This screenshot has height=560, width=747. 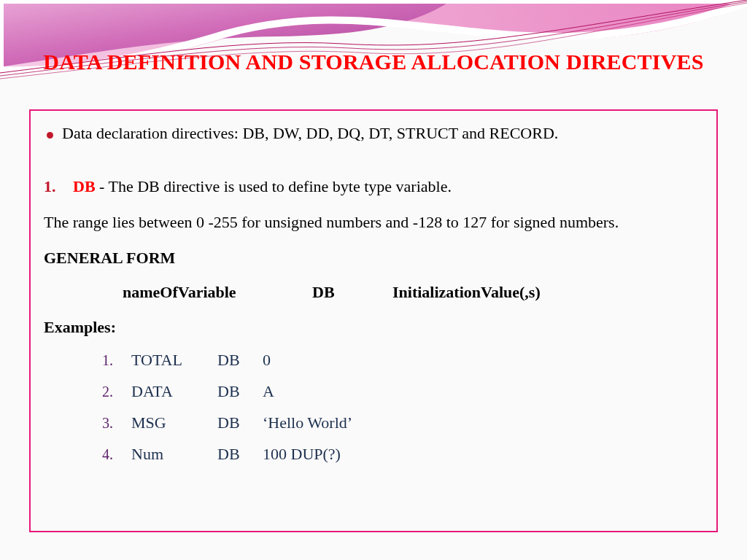 I want to click on numbered-item: 1. DB - The DB directive is used to defi…, so click(x=374, y=187).